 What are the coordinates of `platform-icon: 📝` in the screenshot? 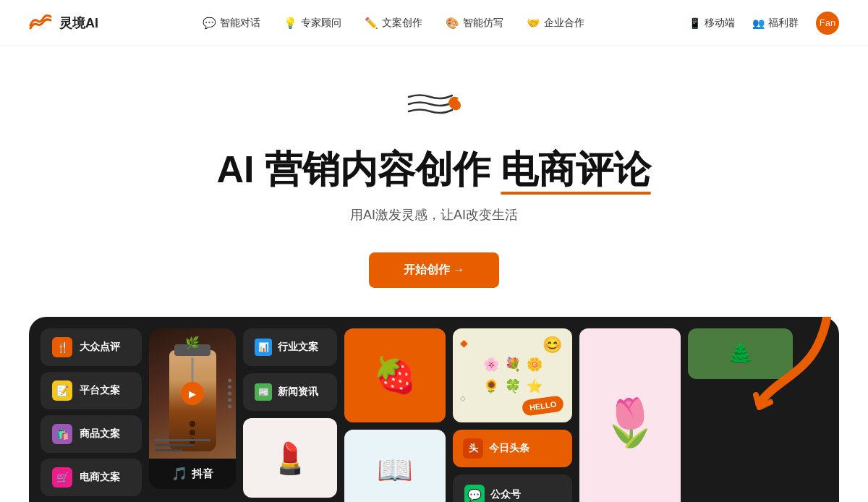 It's located at (62, 391).